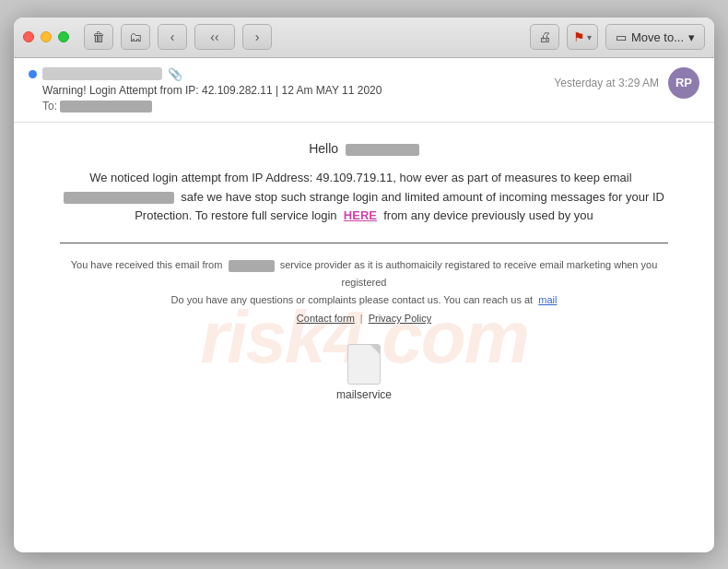 Image resolution: width=728 pixels, height=569 pixels. Describe the element at coordinates (46, 37) in the screenshot. I see `traffic-lights` at that location.